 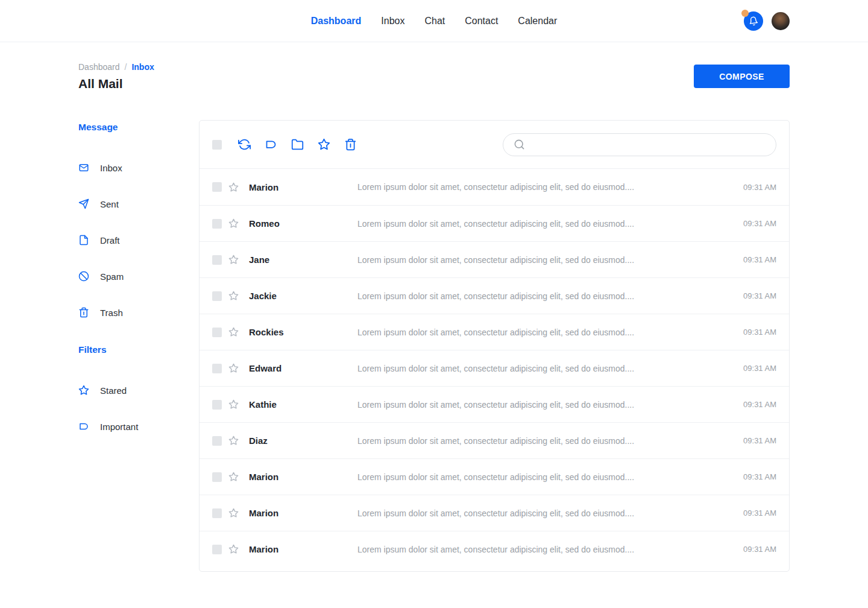 What do you see at coordinates (303, 223) in the screenshot?
I see `sender-name: Romeo` at bounding box center [303, 223].